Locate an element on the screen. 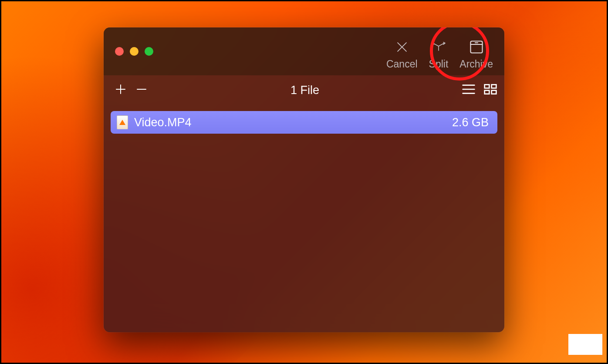 This screenshot has height=364, width=608. list-view-button is located at coordinates (469, 90).